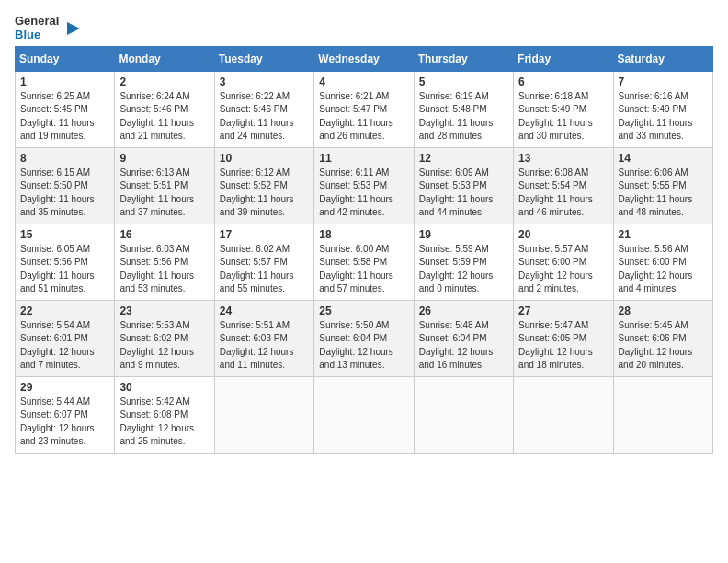  I want to click on day-number: 30, so click(164, 387).